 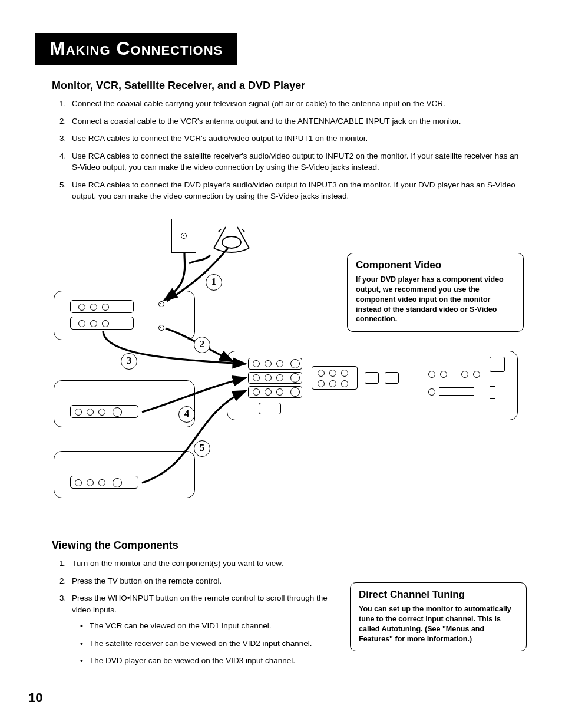 What do you see at coordinates (438, 595) in the screenshot?
I see `callout-title: Direct Channel Tuning` at bounding box center [438, 595].